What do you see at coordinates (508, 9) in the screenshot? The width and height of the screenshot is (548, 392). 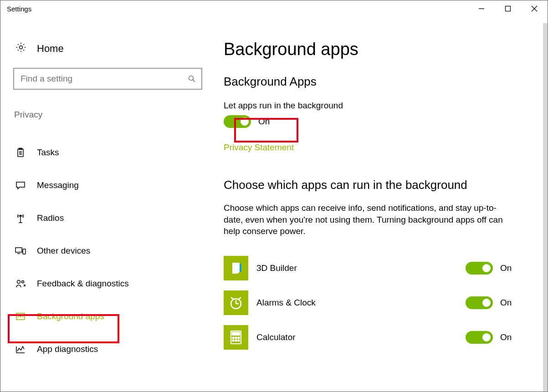 I see `window-controls` at bounding box center [508, 9].